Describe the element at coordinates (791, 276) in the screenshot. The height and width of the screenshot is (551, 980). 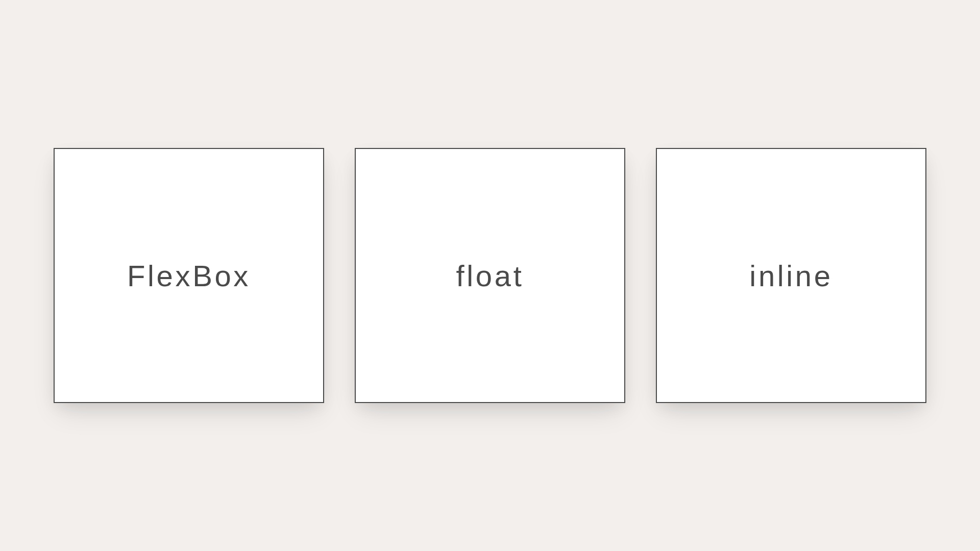
I see `card-label: inline` at that location.